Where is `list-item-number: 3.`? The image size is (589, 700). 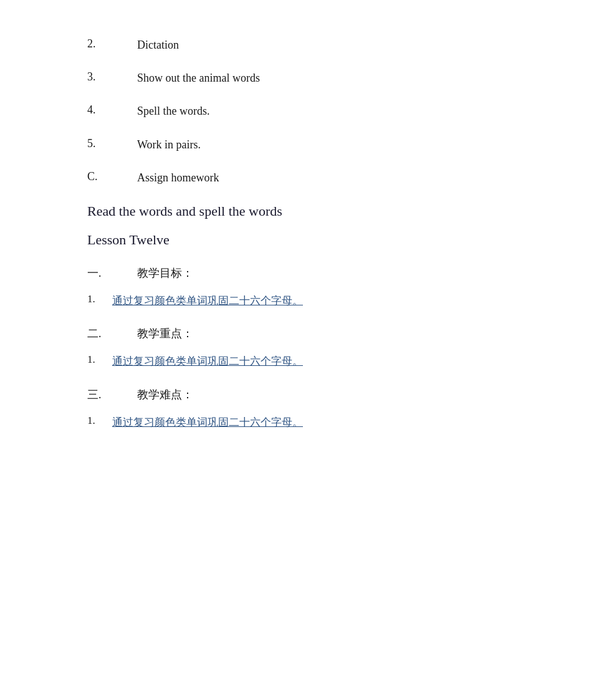
list-item-number: 3. is located at coordinates (112, 77).